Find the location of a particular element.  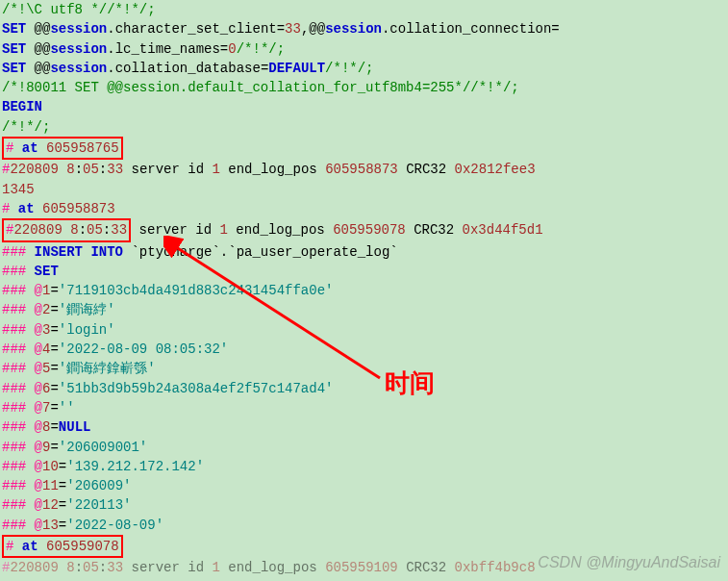

code-line: ### @11='206009' is located at coordinates (364, 486).